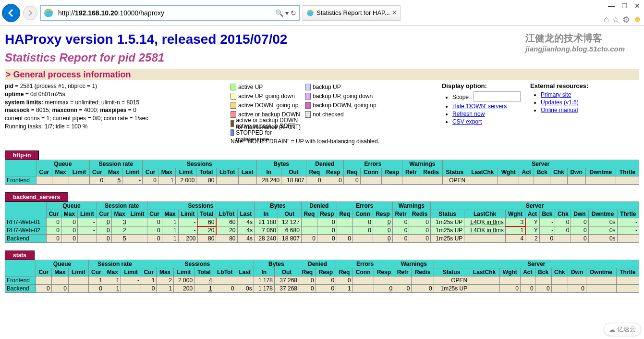 This screenshot has height=339, width=644. I want to click on scope-input, so click(497, 97).